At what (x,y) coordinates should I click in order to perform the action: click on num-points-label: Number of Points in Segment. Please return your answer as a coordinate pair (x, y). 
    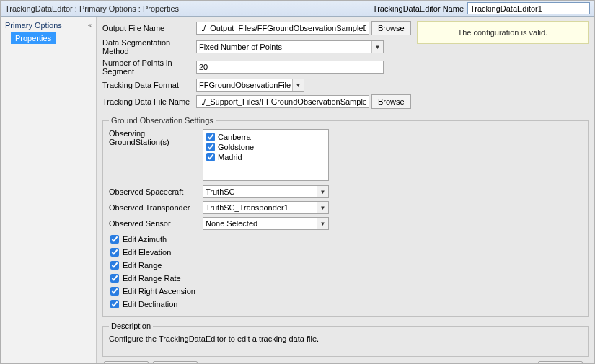
    Looking at the image, I should click on (149, 67).